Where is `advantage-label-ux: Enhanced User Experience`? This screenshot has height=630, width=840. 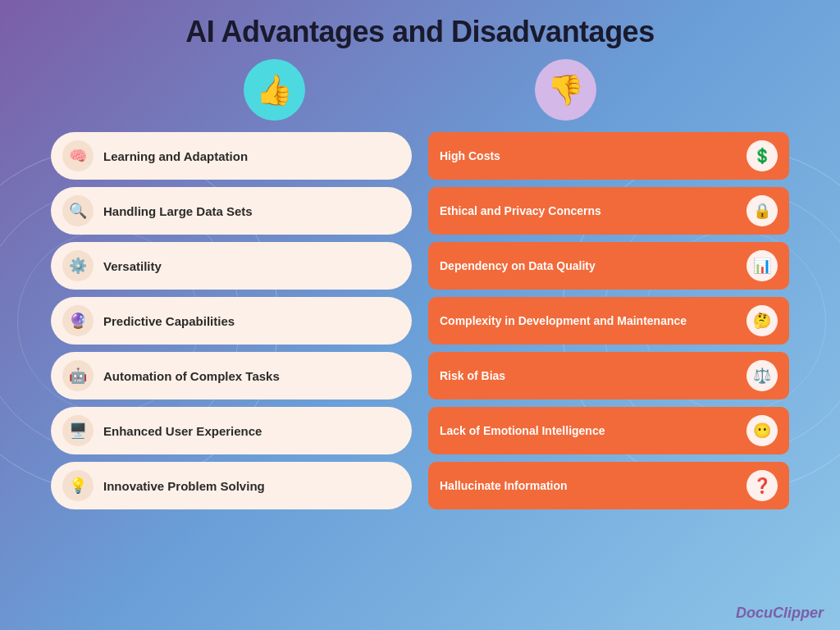 advantage-label-ux: Enhanced User Experience is located at coordinates (182, 431).